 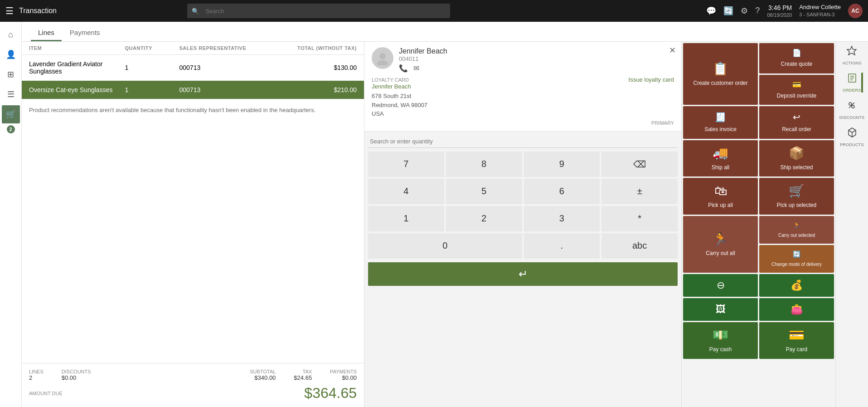 What do you see at coordinates (46, 393) in the screenshot?
I see `amount-due-label: AMOUNT DUE` at bounding box center [46, 393].